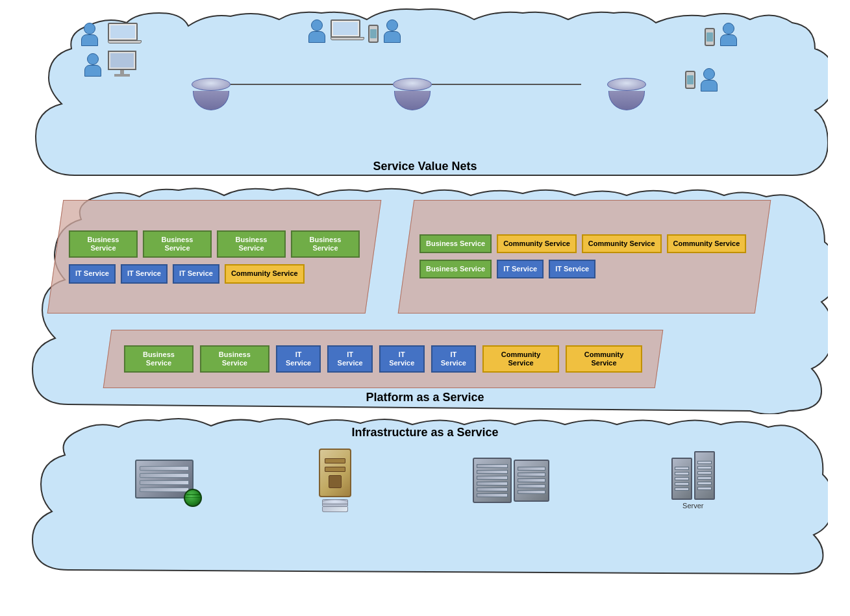 The height and width of the screenshot is (616, 850). What do you see at coordinates (195, 274) in the screenshot?
I see `service-it-3: IT Service` at bounding box center [195, 274].